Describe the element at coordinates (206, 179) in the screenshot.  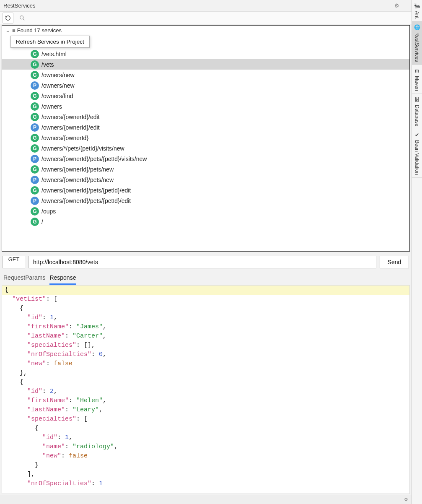
I see `service-row: P/owners/{ownerId}/pets/new` at that location.